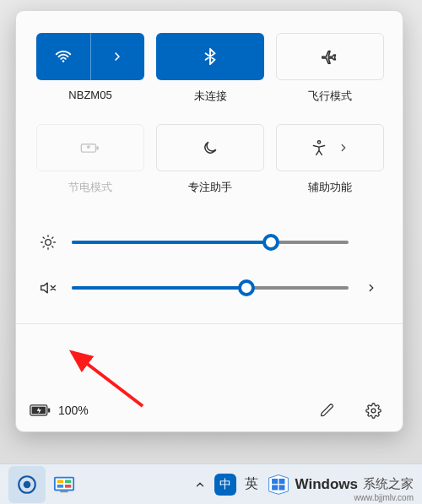  Describe the element at coordinates (89, 95) in the screenshot. I see `wifi-label: NBZM05` at that location.